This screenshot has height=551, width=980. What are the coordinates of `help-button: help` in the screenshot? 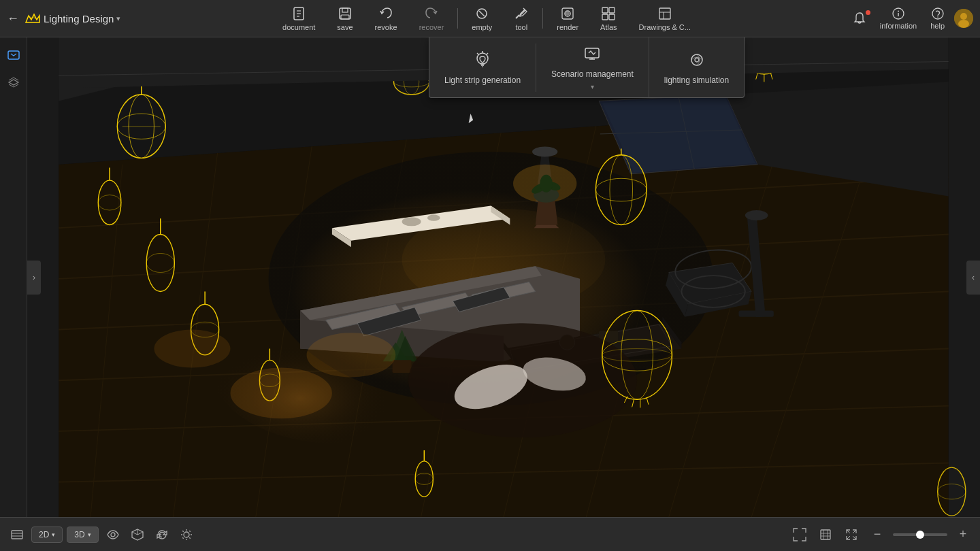 It's located at (938, 18).